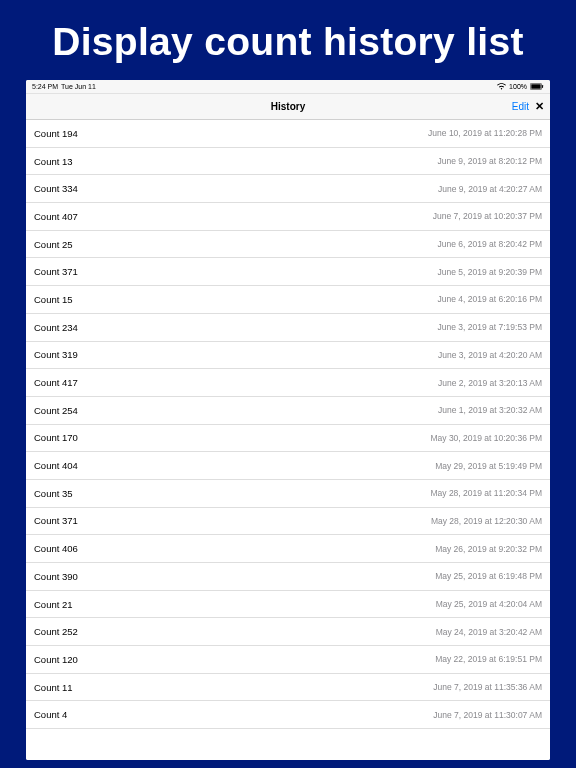 This screenshot has width=576, height=768. Describe the element at coordinates (56, 382) in the screenshot. I see `list-item-label: Count 417` at that location.